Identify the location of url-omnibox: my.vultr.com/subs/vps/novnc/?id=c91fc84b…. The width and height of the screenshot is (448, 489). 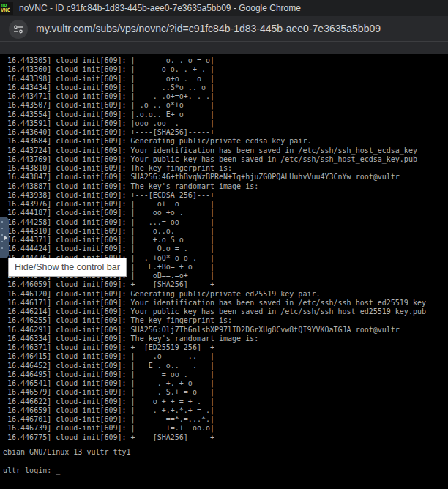
(208, 29).